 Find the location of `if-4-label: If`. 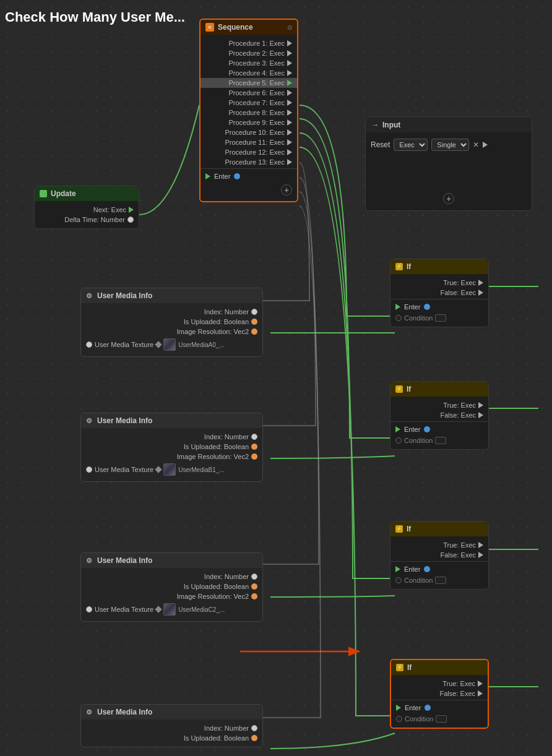

if-4-label: If is located at coordinates (410, 668).